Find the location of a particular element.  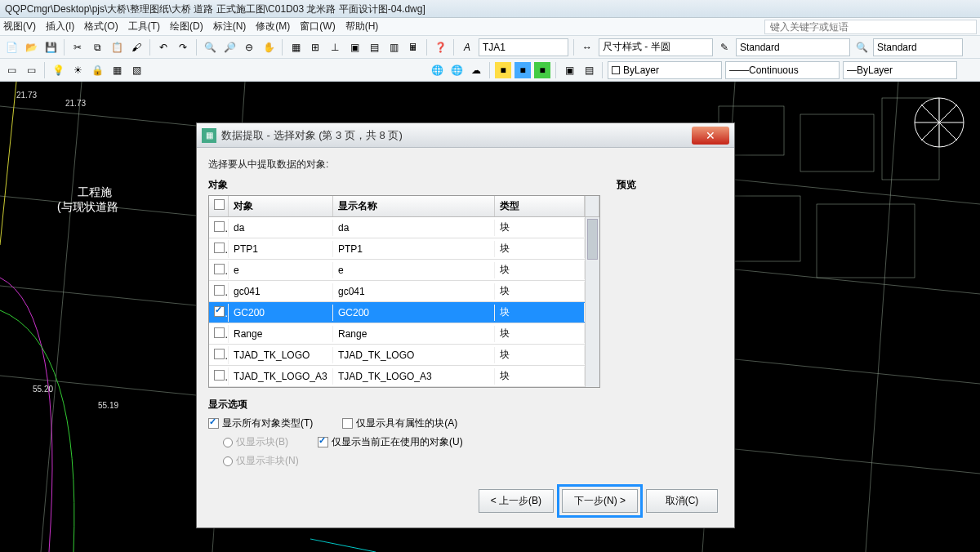

cut-icon: ✂ is located at coordinates (78, 47).